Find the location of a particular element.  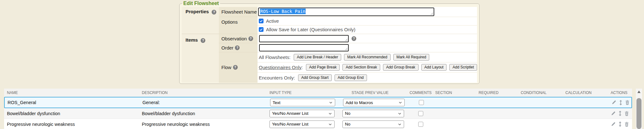

row-description: Bowel/bladder dysfunction is located at coordinates (203, 114).